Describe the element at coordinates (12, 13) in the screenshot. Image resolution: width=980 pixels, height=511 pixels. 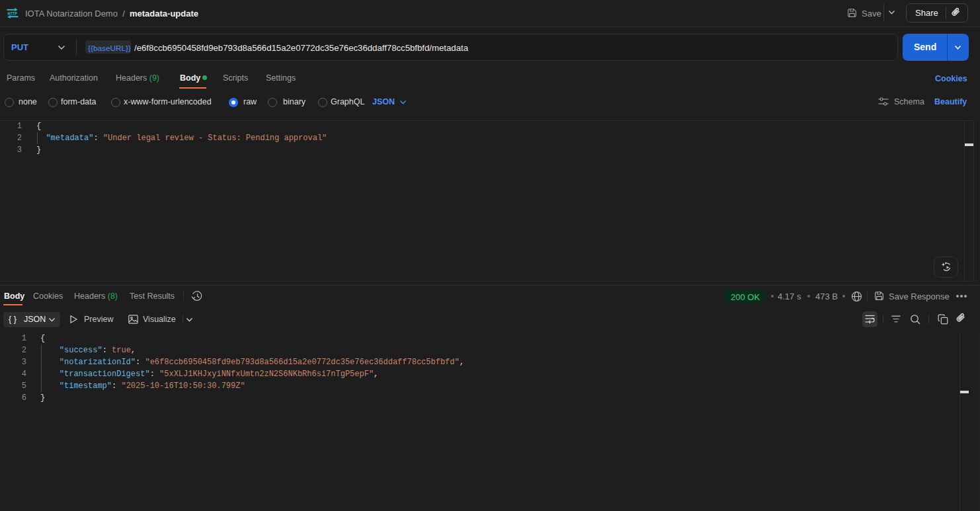
I see `svg-text: HTTP` at that location.